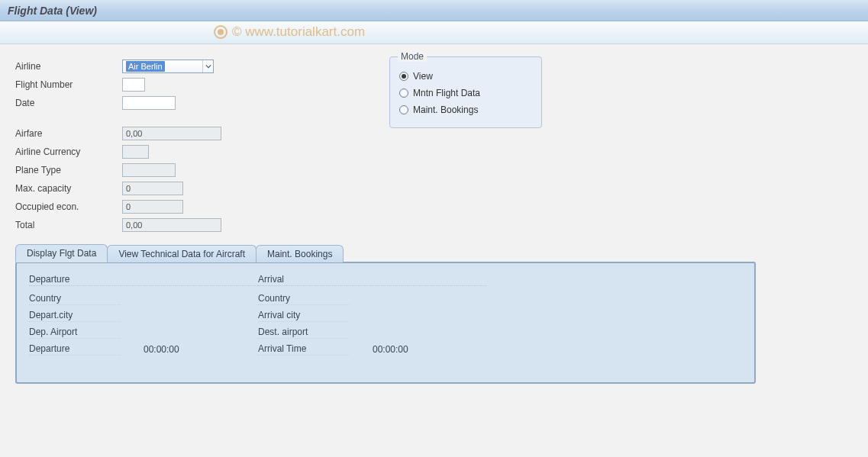 The height and width of the screenshot is (457, 868). Describe the element at coordinates (75, 333) in the screenshot. I see `dep-airport-label: Dep. Airport` at that location.